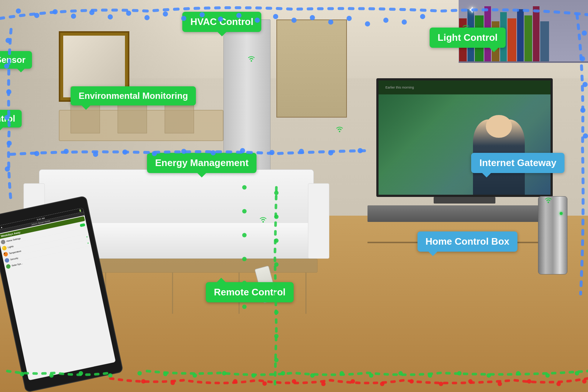 The image size is (588, 392). I want to click on tv-stand-base, so click(465, 200).